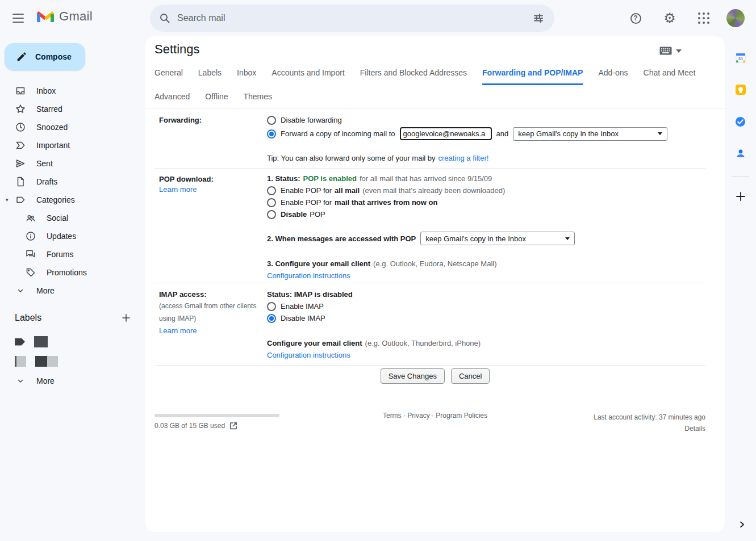 The height and width of the screenshot is (541, 756). Describe the element at coordinates (670, 51) in the screenshot. I see `input-tools-button` at that location.